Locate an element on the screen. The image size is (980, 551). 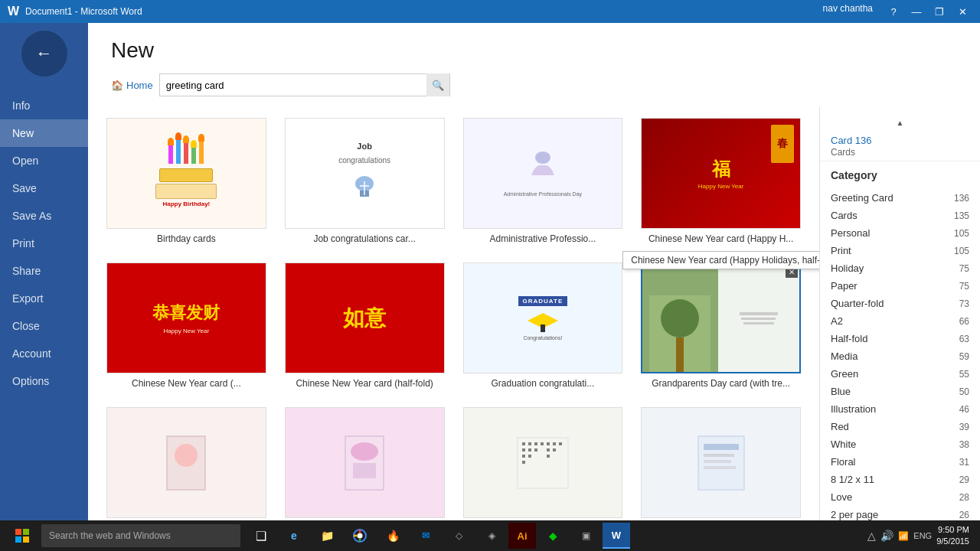
illustrator-button: Ai is located at coordinates (522, 536).